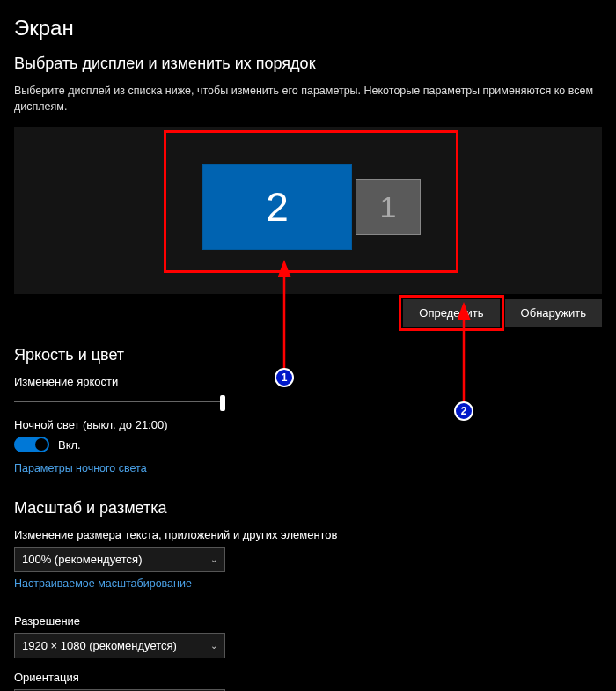 This screenshot has height=691, width=616. I want to click on night-light-label: Ночной свет (выкл. до 21:00), so click(308, 424).